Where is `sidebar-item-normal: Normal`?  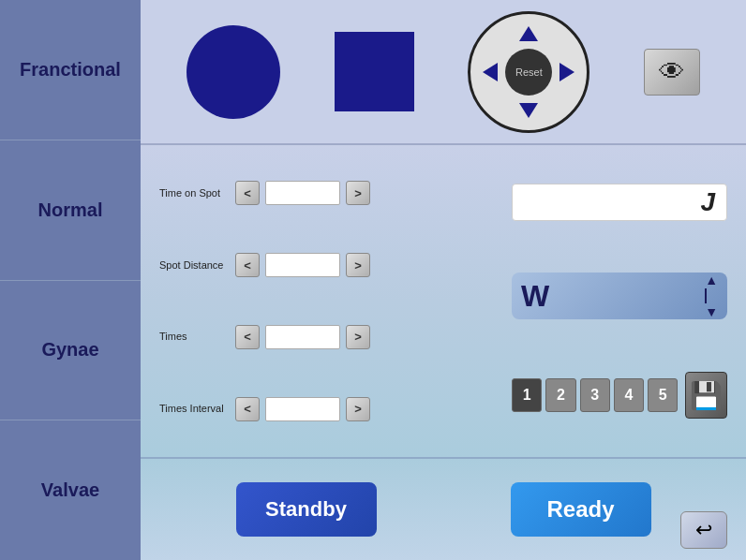 sidebar-item-normal: Normal is located at coordinates (70, 211).